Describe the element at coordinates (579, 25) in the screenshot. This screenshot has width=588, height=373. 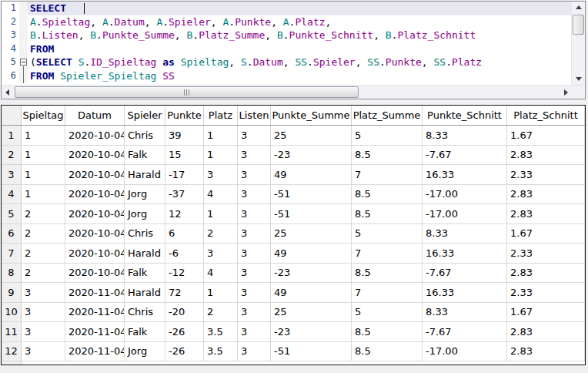
I see `vertical-scrollbar-thumb` at that location.